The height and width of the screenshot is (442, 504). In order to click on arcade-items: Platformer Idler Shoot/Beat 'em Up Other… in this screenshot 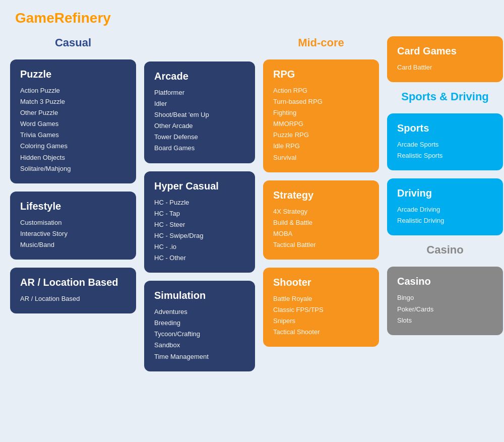, I will do `click(200, 121)`.